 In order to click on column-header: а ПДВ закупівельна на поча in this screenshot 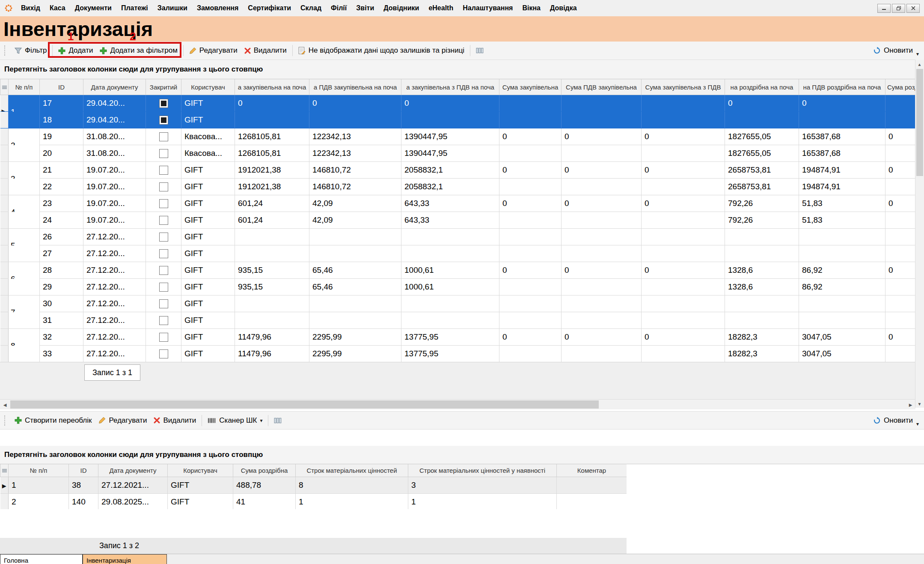, I will do `click(355, 87)`.